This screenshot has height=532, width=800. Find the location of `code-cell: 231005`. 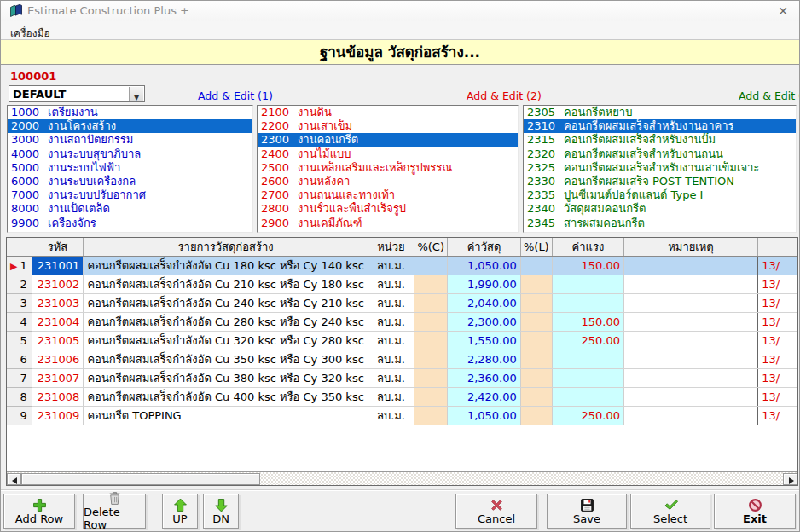

code-cell: 231005 is located at coordinates (58, 341).